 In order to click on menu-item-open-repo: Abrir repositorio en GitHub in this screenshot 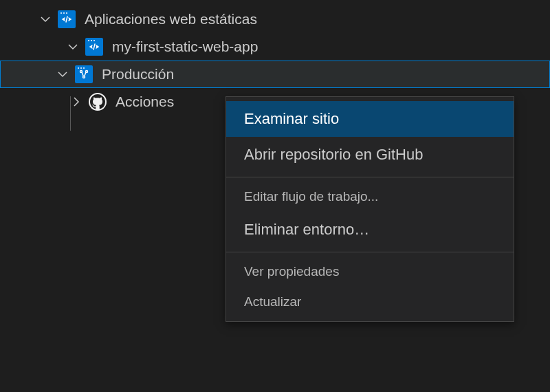, I will do `click(370, 155)`.